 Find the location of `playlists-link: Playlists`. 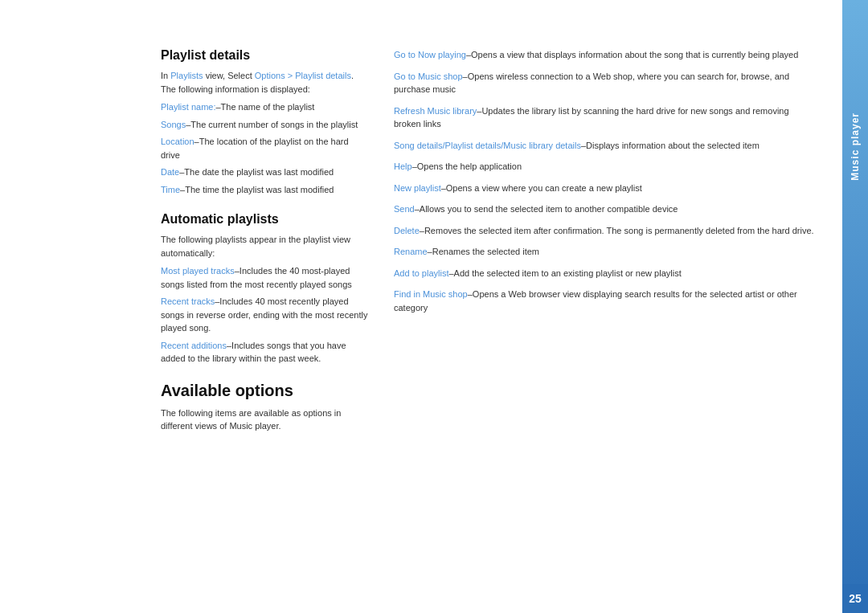

playlists-link: Playlists is located at coordinates (186, 76).